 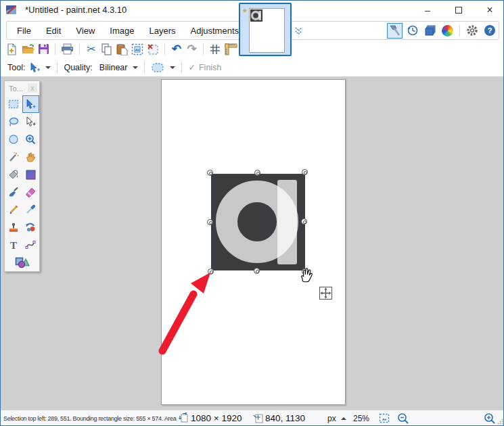 I want to click on quality-value: Bilinear, so click(x=114, y=68).